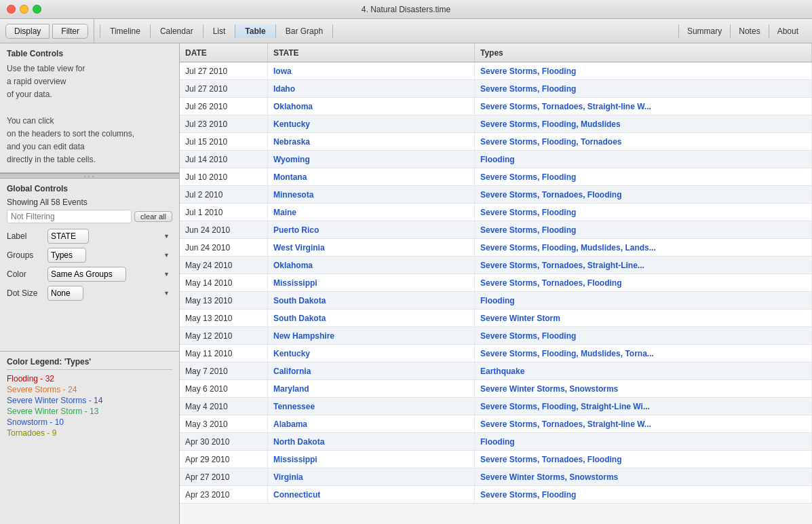  What do you see at coordinates (788, 31) in the screenshot?
I see `tab-about: About` at bounding box center [788, 31].